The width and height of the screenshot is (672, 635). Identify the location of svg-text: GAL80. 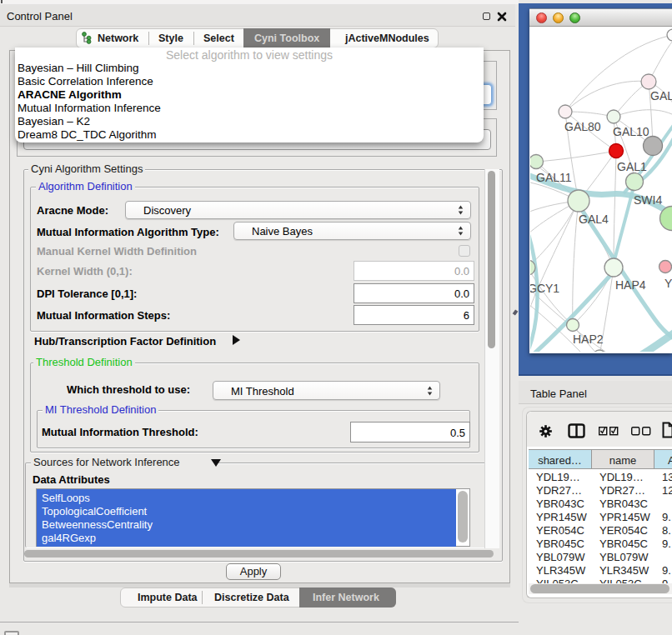
(583, 127).